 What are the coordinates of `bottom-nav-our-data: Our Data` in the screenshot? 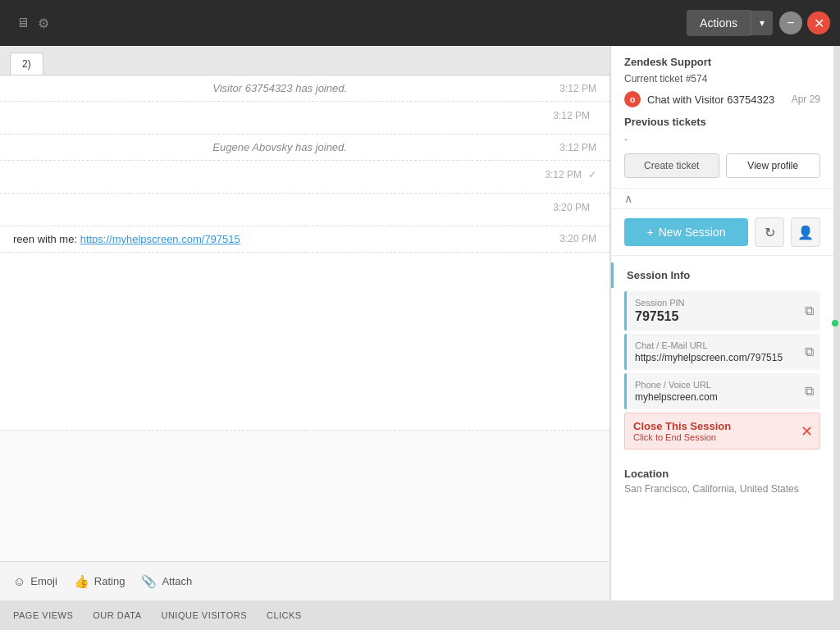 It's located at (116, 615).